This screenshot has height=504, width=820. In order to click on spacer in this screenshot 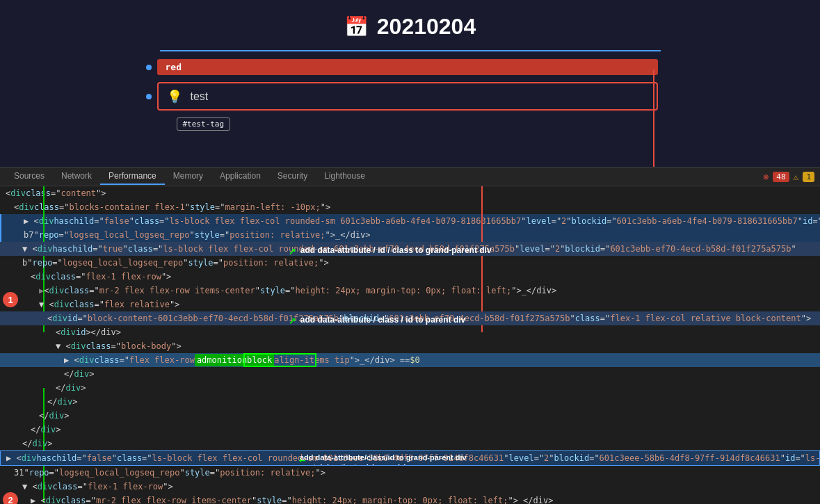, I will do `click(149, 124)`.